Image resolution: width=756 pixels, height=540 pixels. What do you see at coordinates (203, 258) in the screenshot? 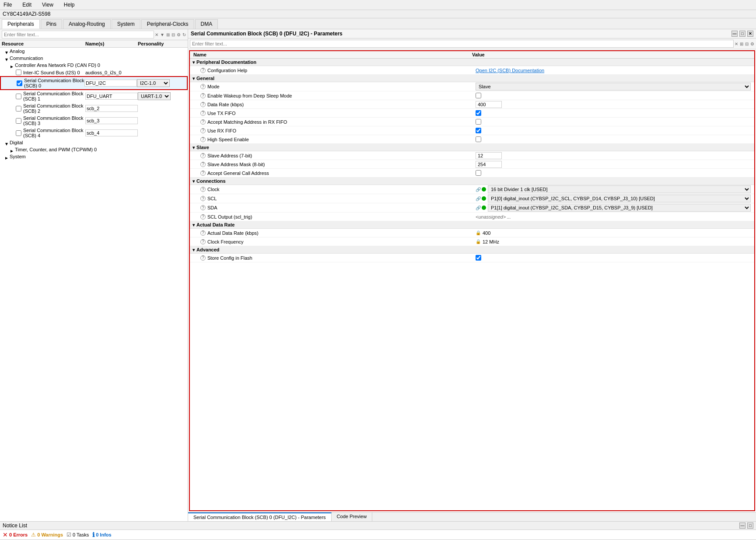
I see `store-config-help-icon: ?` at bounding box center [203, 258].